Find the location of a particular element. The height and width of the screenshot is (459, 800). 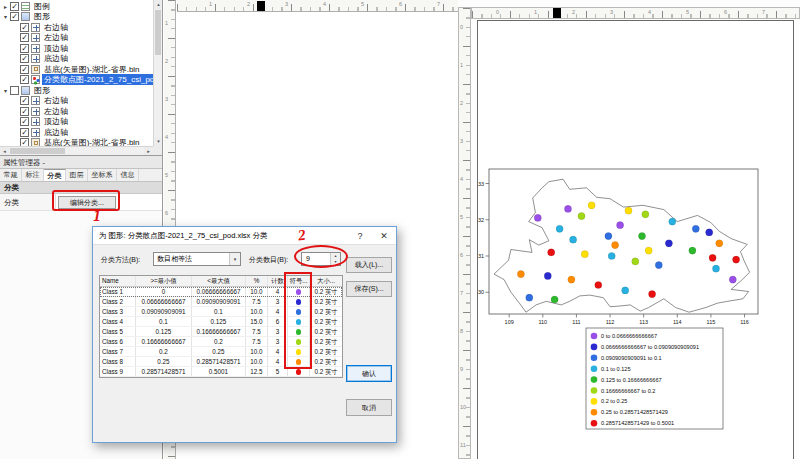

tab-信息: 信息 is located at coordinates (128, 175).